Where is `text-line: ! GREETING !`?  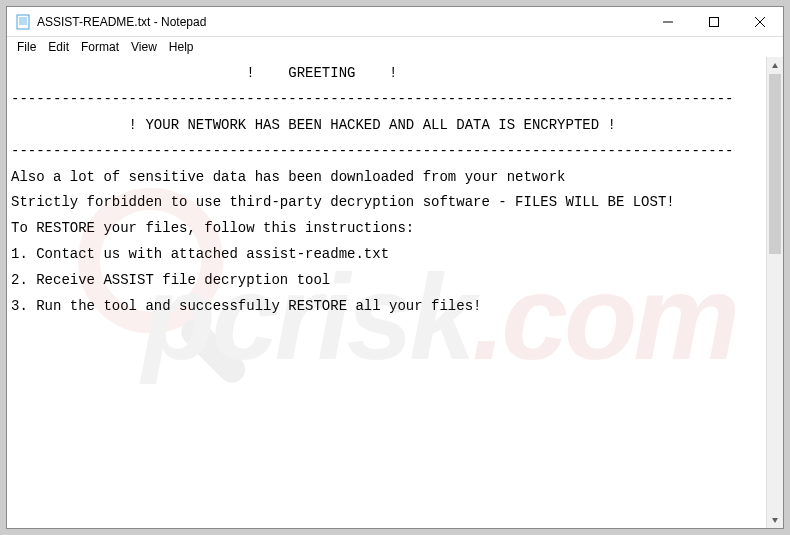 text-line: ! GREETING ! is located at coordinates (386, 74).